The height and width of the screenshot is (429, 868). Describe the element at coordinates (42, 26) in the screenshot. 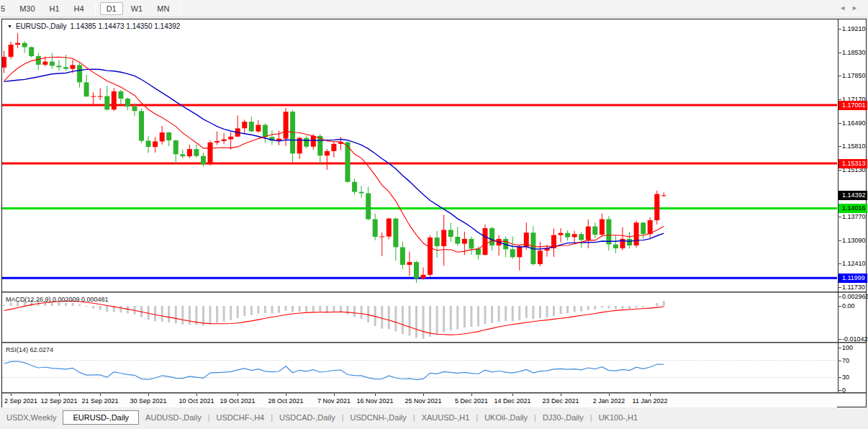

I see `chart-symbol-label: EURUSD-,Daily` at that location.